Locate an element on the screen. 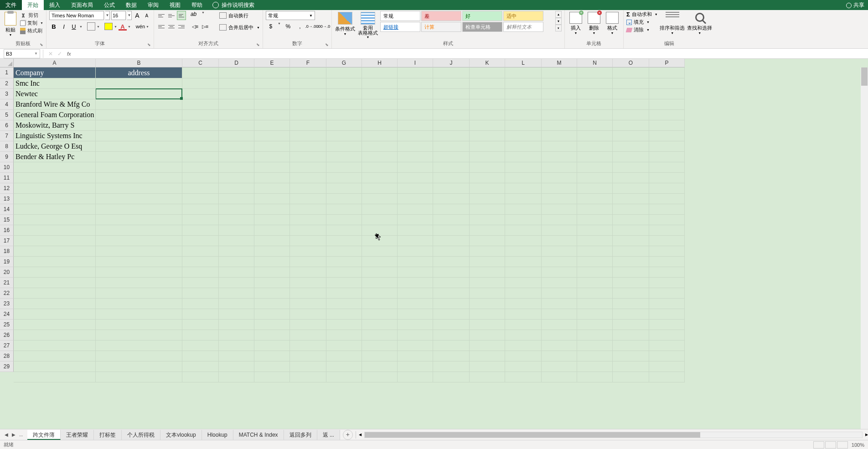 This screenshot has width=868, height=449. zoom-level: 100% is located at coordinates (858, 445).